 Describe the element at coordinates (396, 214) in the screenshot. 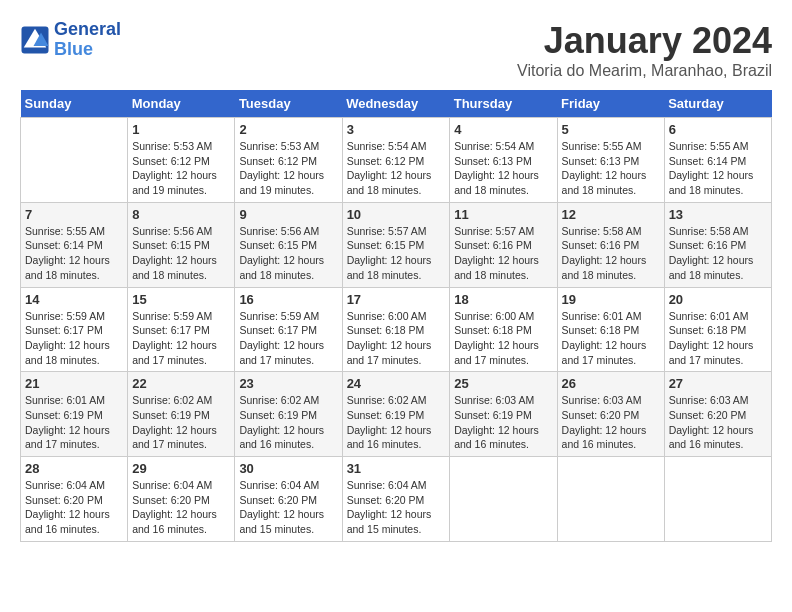

I see `day-number: 10` at that location.